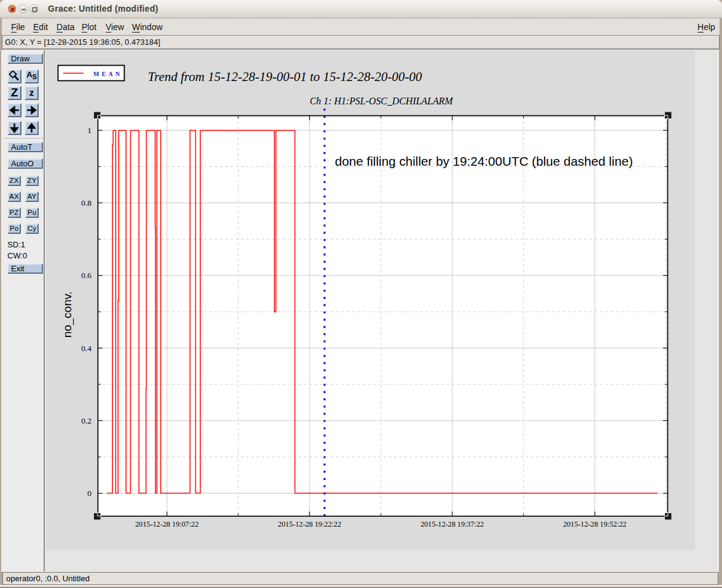 Image resolution: width=722 pixels, height=588 pixels. What do you see at coordinates (452, 524) in the screenshot?
I see `svg-text: 2015-12-28 19:37:22` at bounding box center [452, 524].